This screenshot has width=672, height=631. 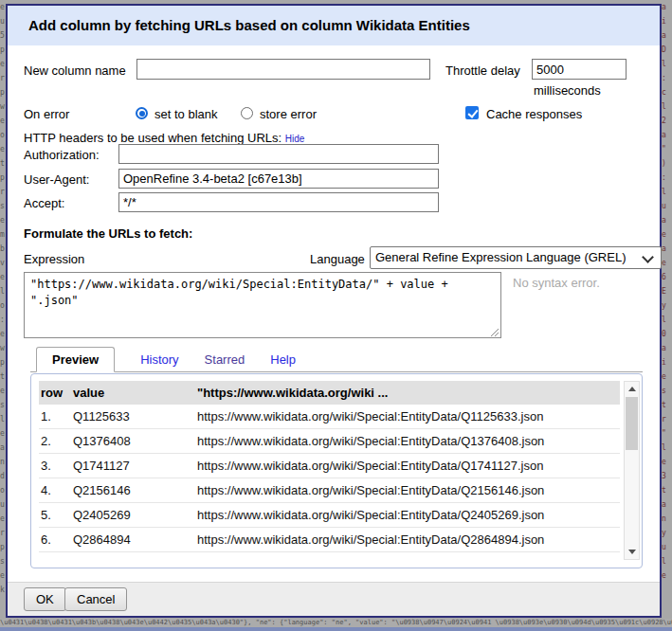 I want to click on tab-starred: Starred, so click(x=226, y=360).